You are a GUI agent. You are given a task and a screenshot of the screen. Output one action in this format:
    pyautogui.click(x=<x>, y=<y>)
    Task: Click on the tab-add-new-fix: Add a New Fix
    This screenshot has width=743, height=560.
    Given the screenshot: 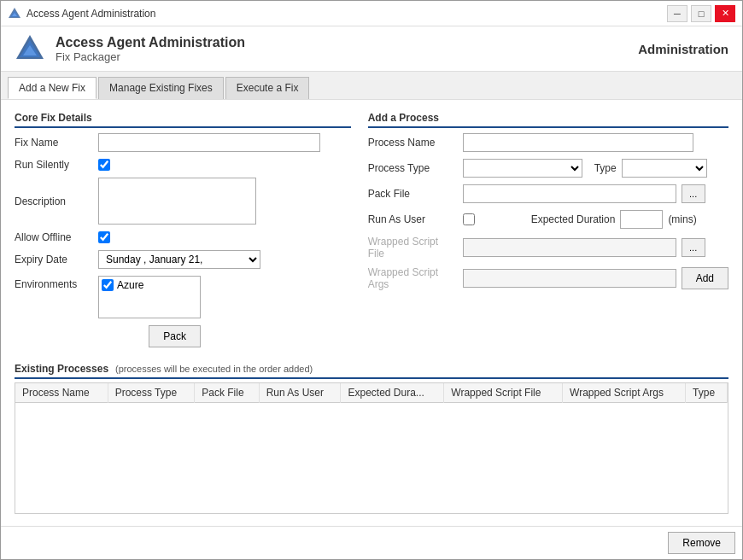 What is the action you would take?
    pyautogui.click(x=52, y=88)
    